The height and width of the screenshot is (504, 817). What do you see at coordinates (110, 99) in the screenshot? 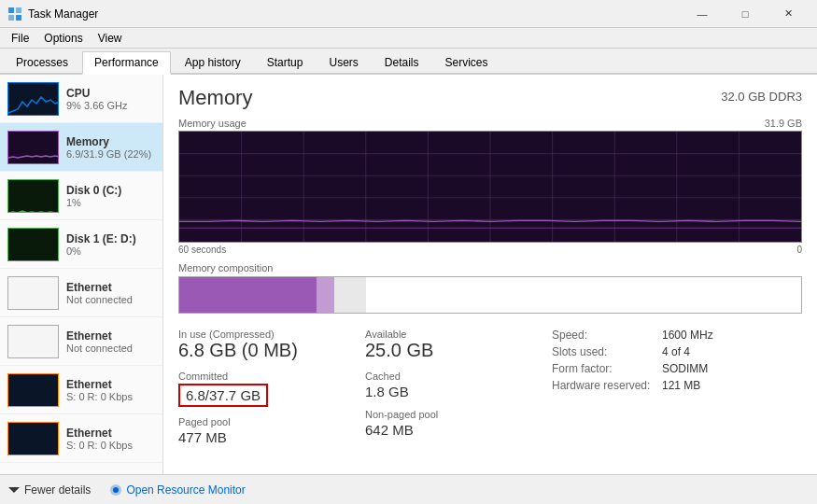
I see `cpu-info: CPU 9% 3.66 GHz` at bounding box center [110, 99].